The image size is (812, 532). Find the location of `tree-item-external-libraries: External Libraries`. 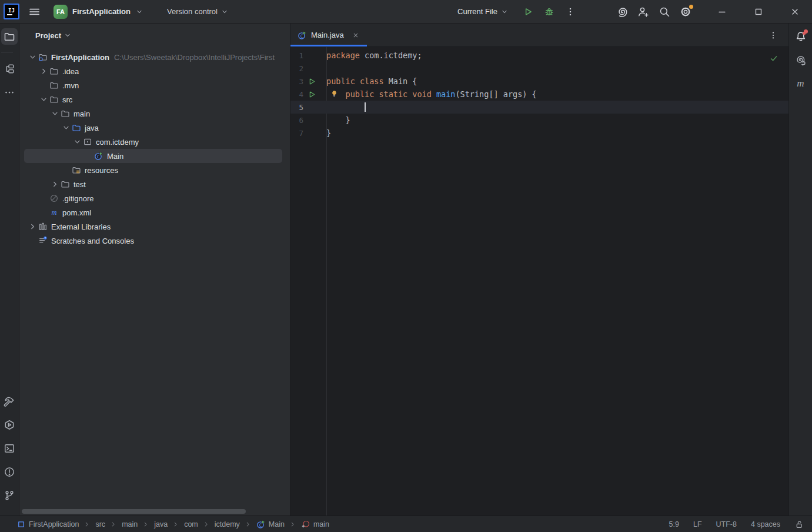

tree-item-external-libraries: External Libraries is located at coordinates (153, 227).